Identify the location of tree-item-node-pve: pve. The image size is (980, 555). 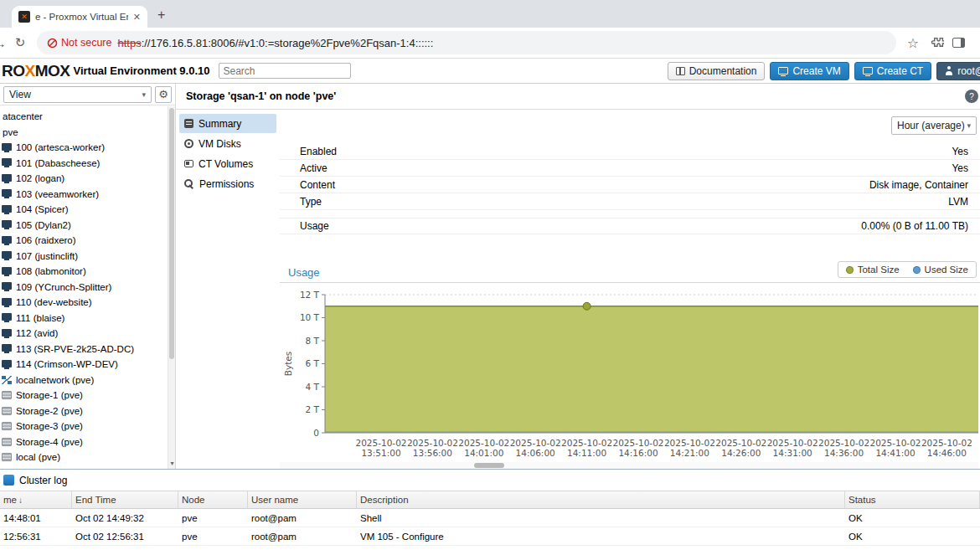
(87, 132).